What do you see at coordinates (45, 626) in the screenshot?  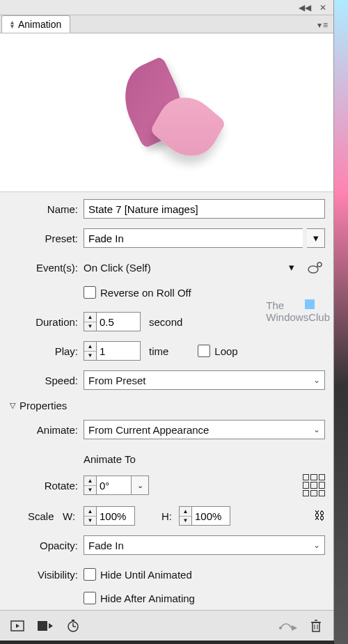 I see `media-panel-button` at bounding box center [45, 626].